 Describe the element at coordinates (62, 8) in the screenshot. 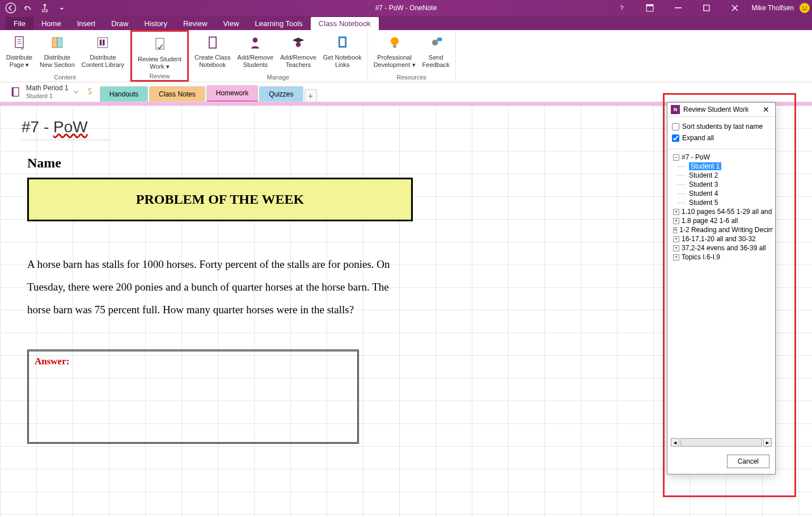

I see `qat-customize` at that location.